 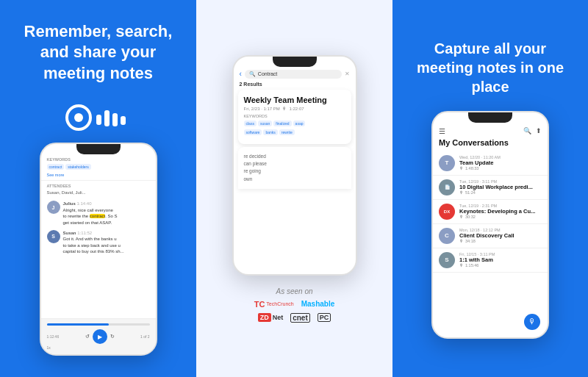 I want to click on record-fab-button: 🎙, so click(x=532, y=322).